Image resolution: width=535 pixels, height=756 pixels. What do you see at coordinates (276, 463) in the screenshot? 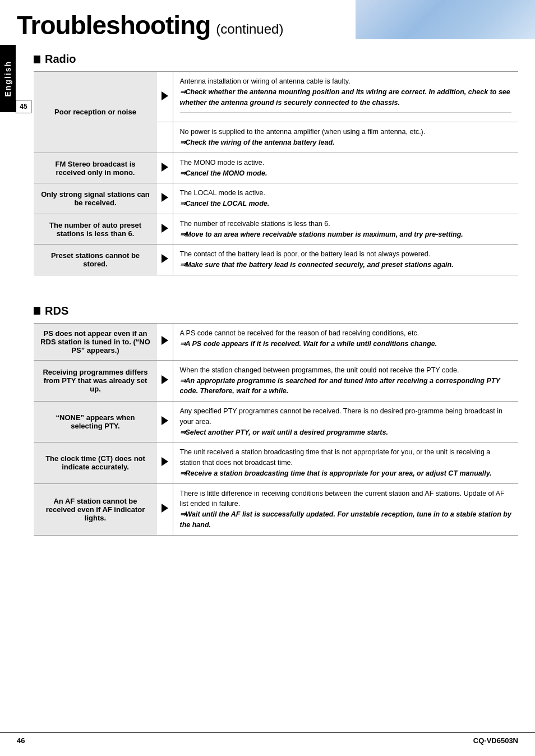
I see `table-row: The clock time (CT) does not indicate ac…` at bounding box center [276, 463].